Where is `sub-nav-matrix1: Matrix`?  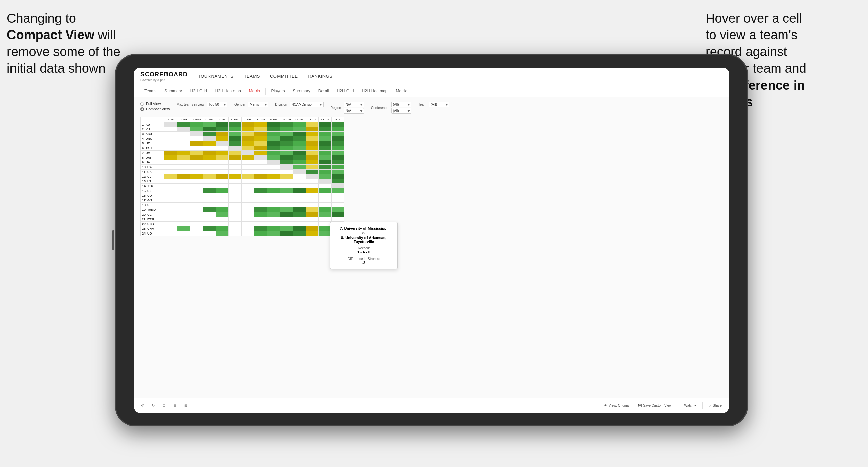 sub-nav-matrix1: Matrix is located at coordinates (254, 91).